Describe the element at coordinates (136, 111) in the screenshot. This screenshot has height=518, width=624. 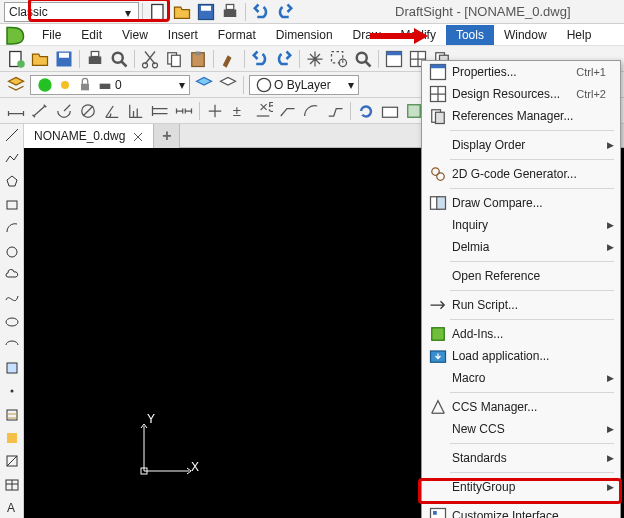
I see `dim-ordinate-button` at that location.